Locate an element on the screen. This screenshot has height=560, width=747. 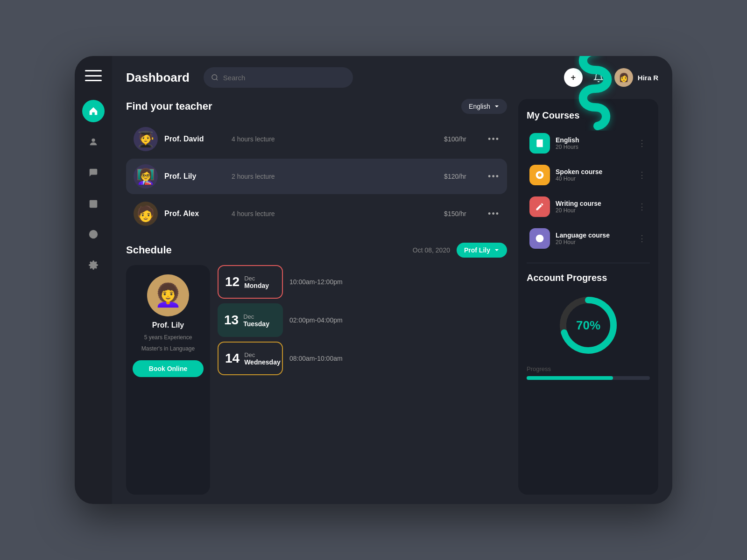
donut-chart: 70% is located at coordinates (588, 325).